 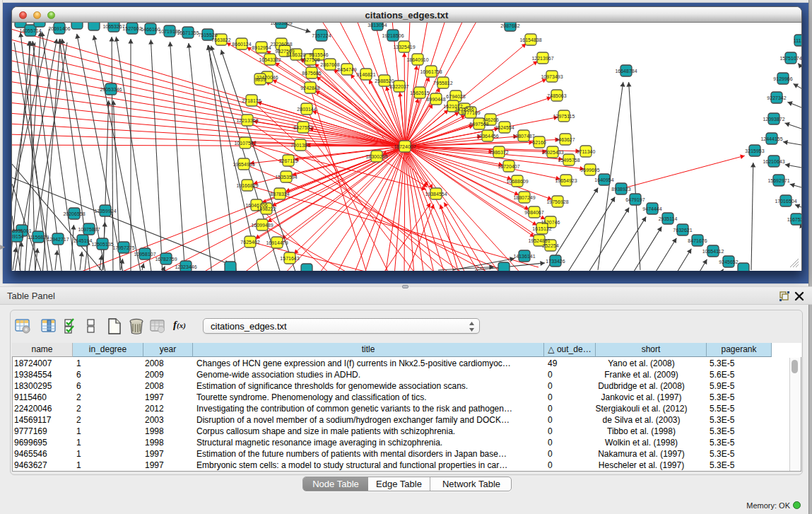 I want to click on svg-text: 20691406, so click(x=59, y=28).